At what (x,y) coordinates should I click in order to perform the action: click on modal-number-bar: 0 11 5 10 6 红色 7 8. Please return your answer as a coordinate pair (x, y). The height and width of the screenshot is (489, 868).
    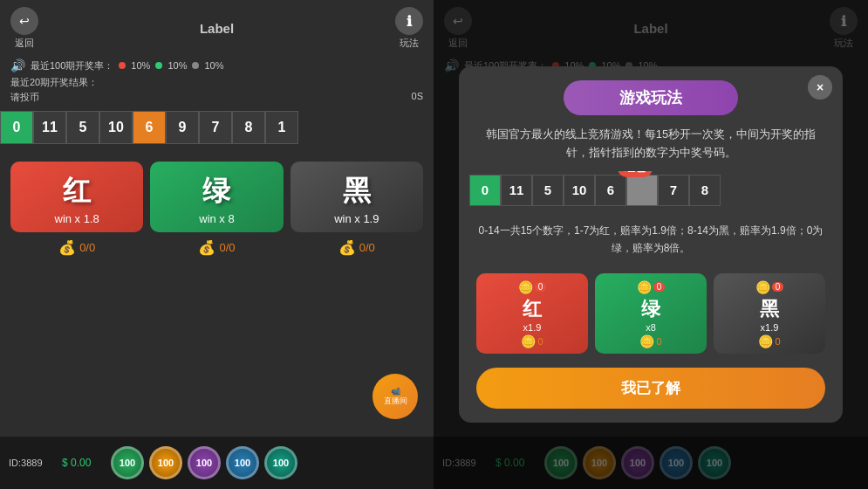
    Looking at the image, I should click on (651, 190).